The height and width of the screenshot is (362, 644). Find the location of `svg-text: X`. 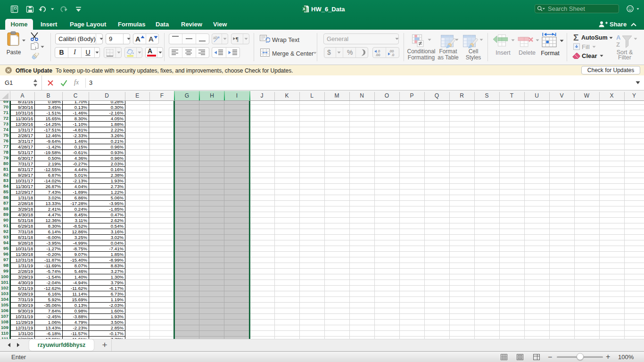

svg-text: X is located at coordinates (304, 9).